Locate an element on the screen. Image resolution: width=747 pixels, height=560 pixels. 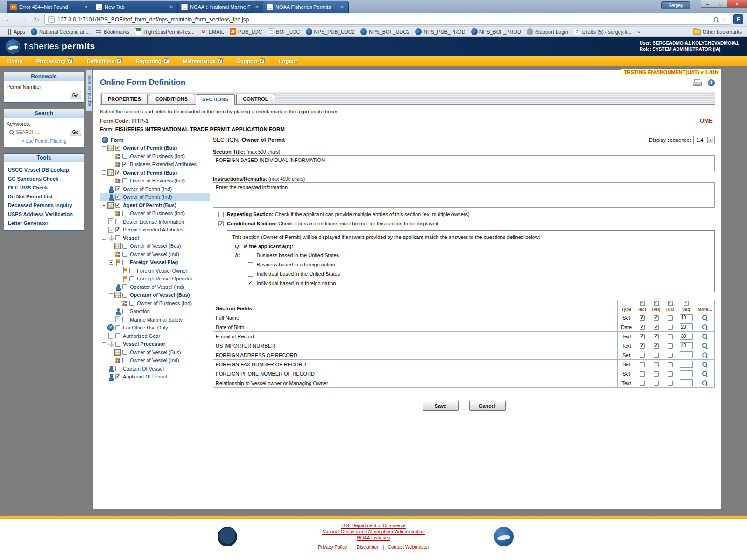
tree-item-label: Owner of Vessel (Bus) is located at coordinates (155, 246).